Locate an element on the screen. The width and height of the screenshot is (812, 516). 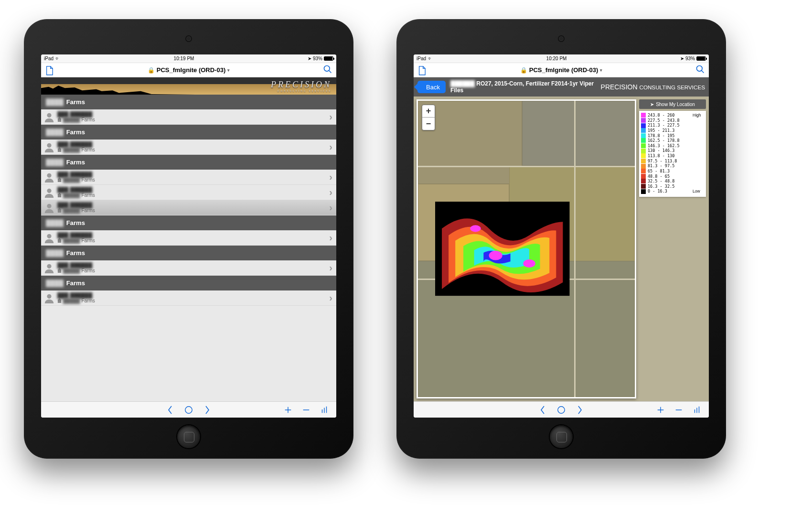
legend-row: 81.3 - 97.5 is located at coordinates (673, 166).